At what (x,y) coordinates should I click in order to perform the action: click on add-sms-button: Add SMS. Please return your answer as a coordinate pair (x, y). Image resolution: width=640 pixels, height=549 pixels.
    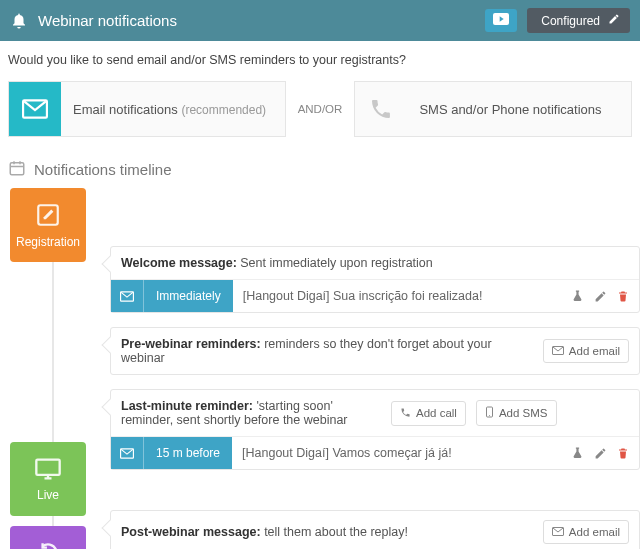
    Looking at the image, I should click on (516, 413).